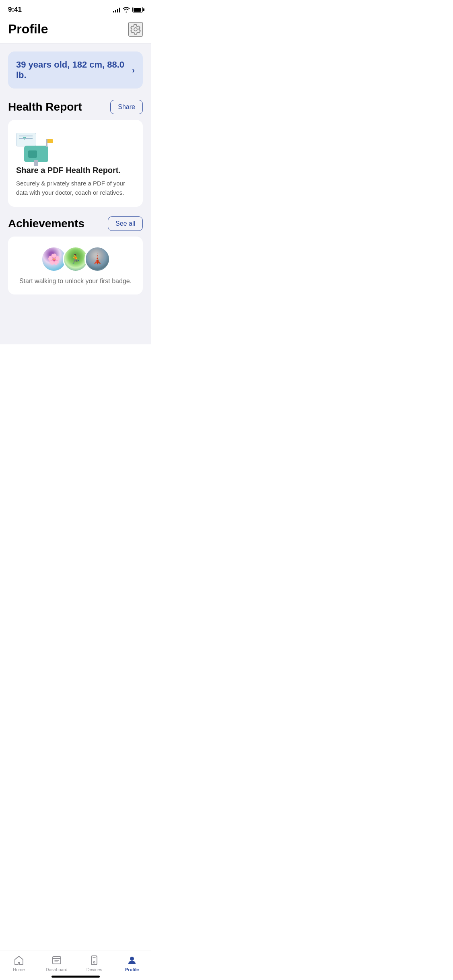 This screenshot has width=453, height=980. What do you see at coordinates (76, 259) in the screenshot?
I see `badges-row` at bounding box center [76, 259].